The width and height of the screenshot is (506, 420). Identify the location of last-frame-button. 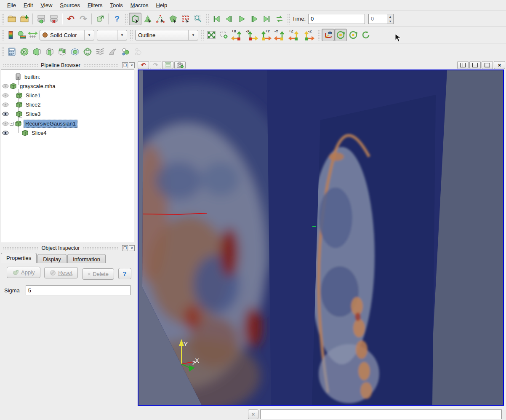
(267, 19).